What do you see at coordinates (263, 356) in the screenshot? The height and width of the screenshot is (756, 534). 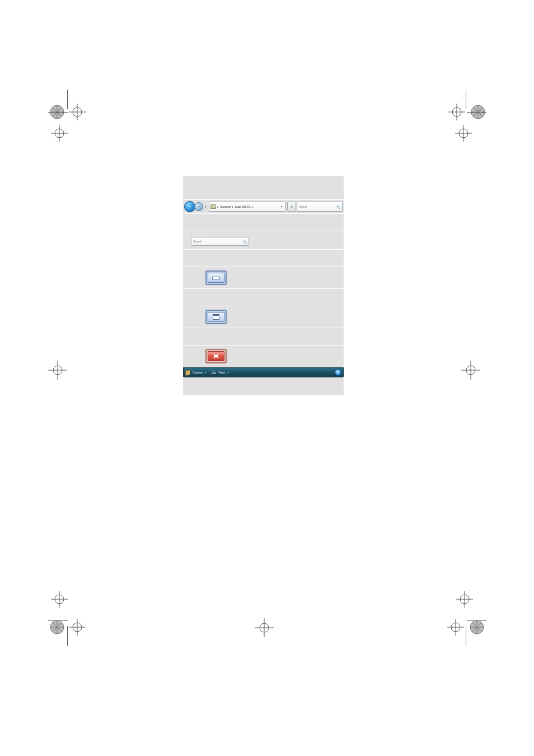 I see `close-cell` at bounding box center [263, 356].